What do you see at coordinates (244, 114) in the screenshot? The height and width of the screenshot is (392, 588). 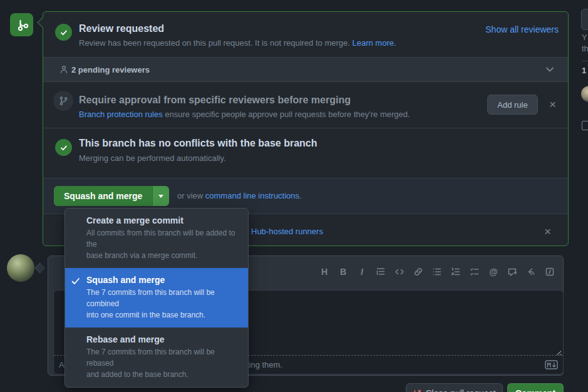 I see `branch-protection-desc: Branch protection rules ensure specific …` at bounding box center [244, 114].